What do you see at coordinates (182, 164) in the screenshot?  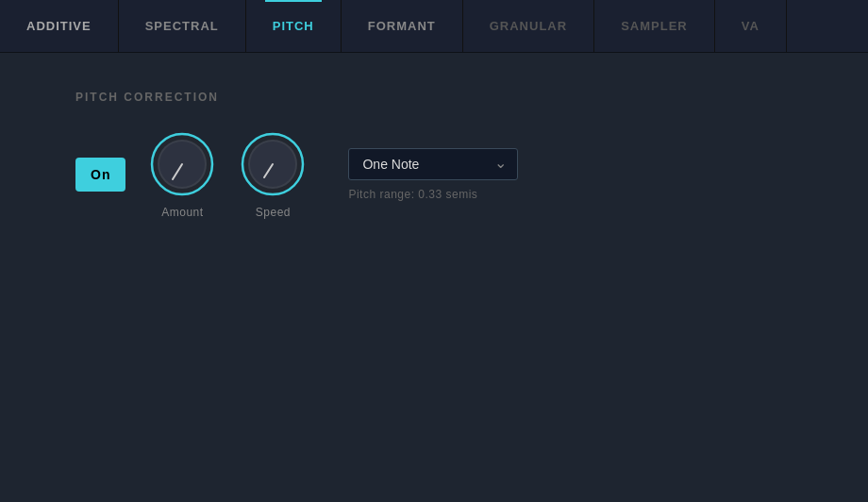 I see `amount-knob` at bounding box center [182, 164].